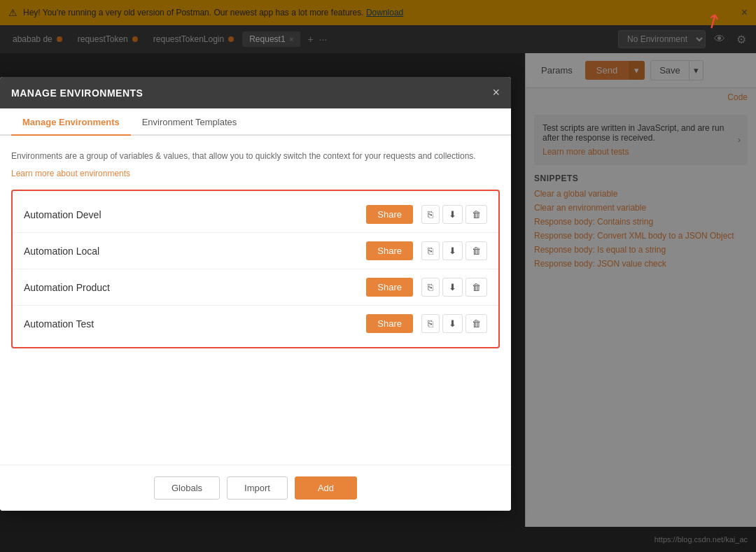 The image size is (756, 552). What do you see at coordinates (187, 488) in the screenshot?
I see `globals-button: Globals` at bounding box center [187, 488].